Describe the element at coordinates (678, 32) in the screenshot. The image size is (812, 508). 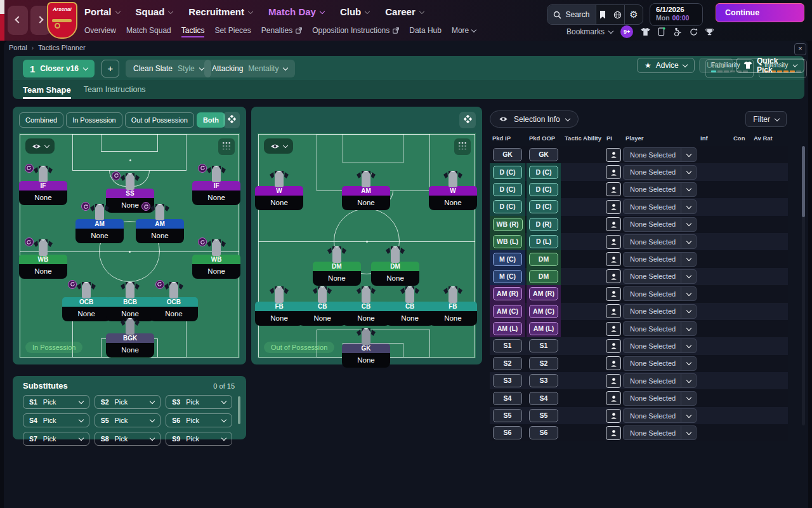
I see `physio-icon` at that location.